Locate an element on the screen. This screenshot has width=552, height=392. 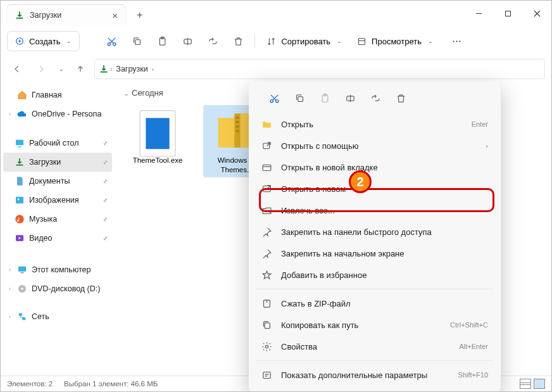
close-button is located at coordinates (537, 13).